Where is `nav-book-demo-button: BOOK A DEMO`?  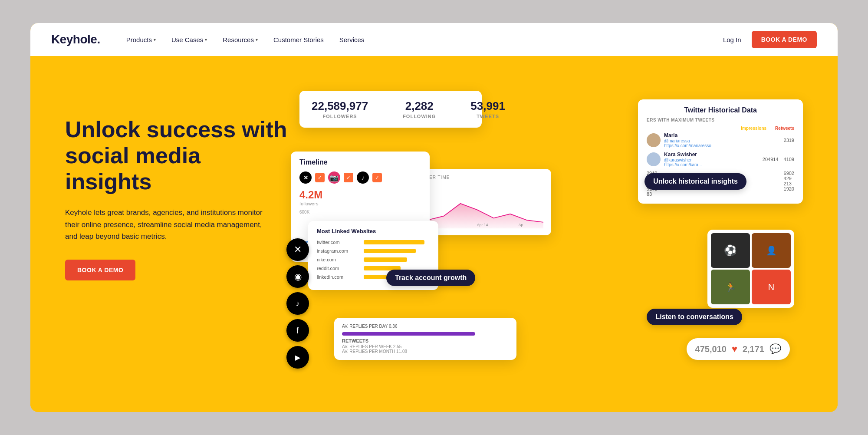
nav-book-demo-button: BOOK A DEMO is located at coordinates (784, 40).